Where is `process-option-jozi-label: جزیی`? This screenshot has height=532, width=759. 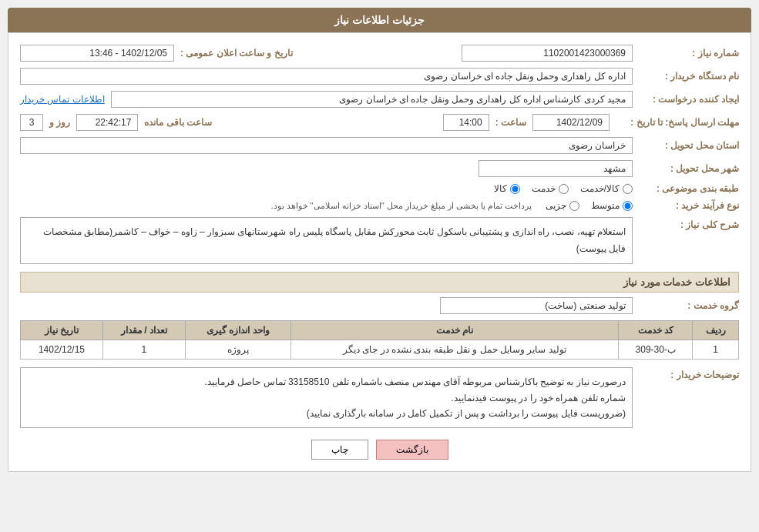 process-option-jozi-label: جزیی is located at coordinates (556, 206).